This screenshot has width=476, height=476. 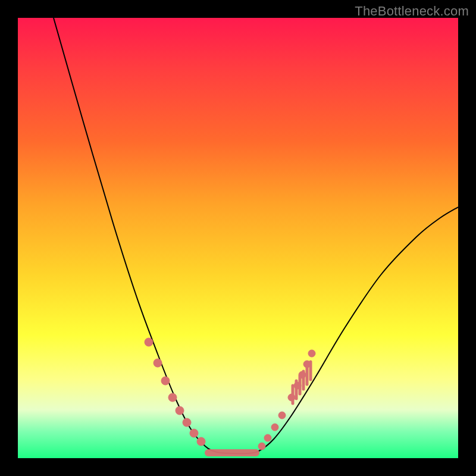 I want to click on hash-ticks-right, so click(x=302, y=383).